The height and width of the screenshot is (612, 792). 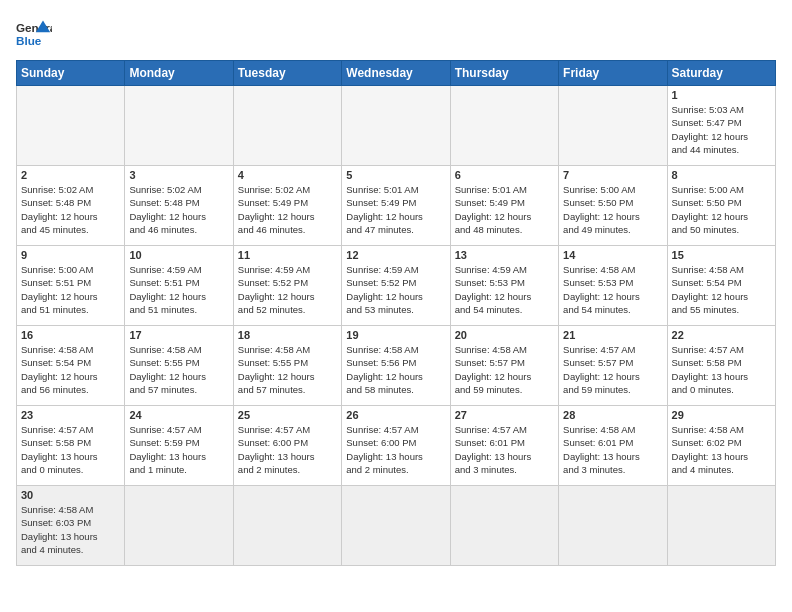 What do you see at coordinates (70, 255) in the screenshot?
I see `day-number: 9` at bounding box center [70, 255].